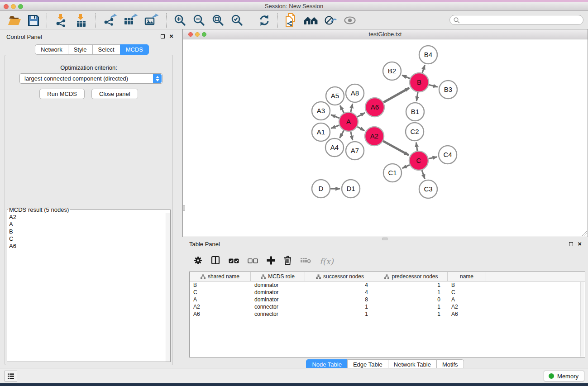 This screenshot has height=386, width=588. What do you see at coordinates (335, 148) in the screenshot?
I see `graph-node-A4: A4` at bounding box center [335, 148].